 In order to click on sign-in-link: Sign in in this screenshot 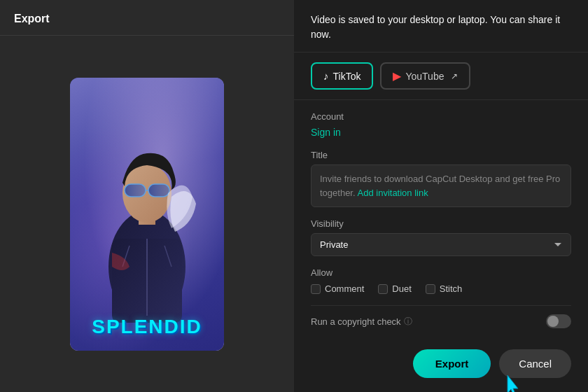, I will do `click(326, 132)`.